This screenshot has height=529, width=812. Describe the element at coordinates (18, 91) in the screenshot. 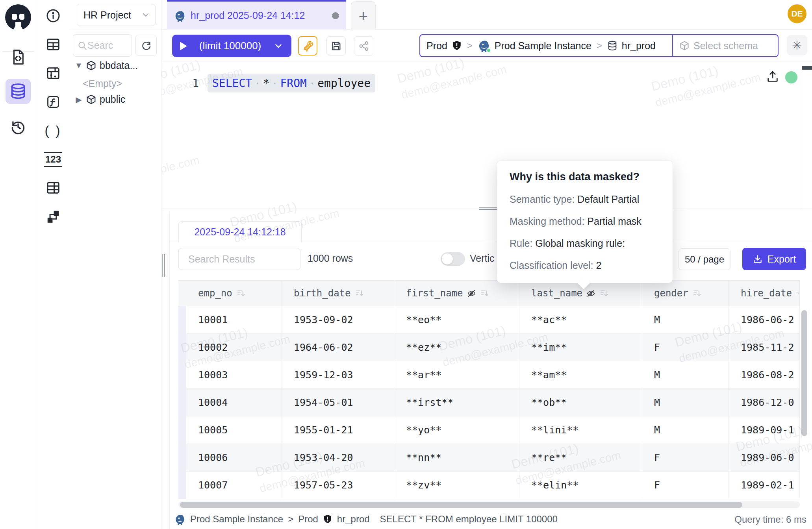

I see `database-nav-icon` at that location.